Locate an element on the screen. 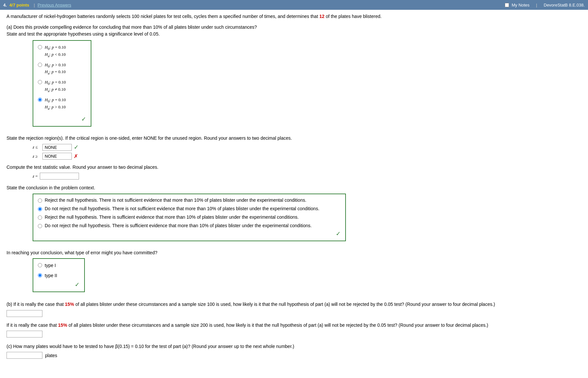  conclusion-option-4: Do not reject the null hypothesis. There… is located at coordinates (189, 226).